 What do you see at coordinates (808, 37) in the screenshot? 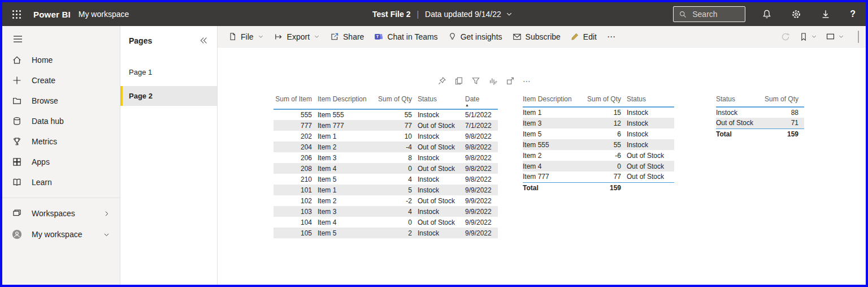
I see `bookmarks-icon` at bounding box center [808, 37].